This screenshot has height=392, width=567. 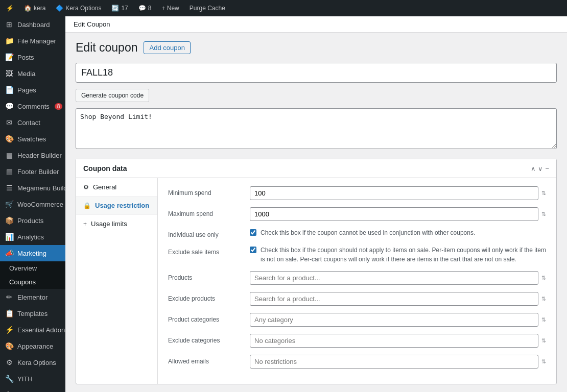 I want to click on panel-header: Coupon data ∧ ∨ −, so click(x=316, y=168).